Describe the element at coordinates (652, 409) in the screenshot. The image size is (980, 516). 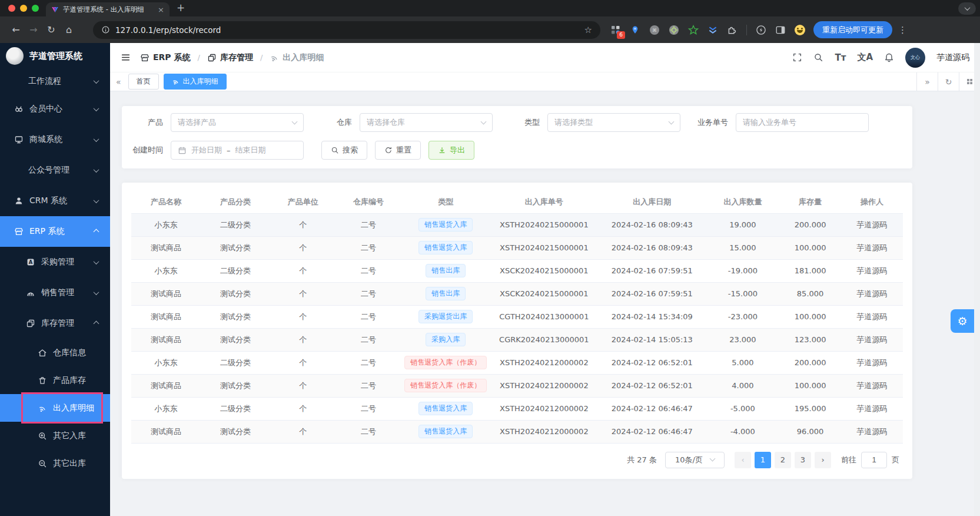
I see `cell-date: 2024-02-12 06:46:47` at that location.